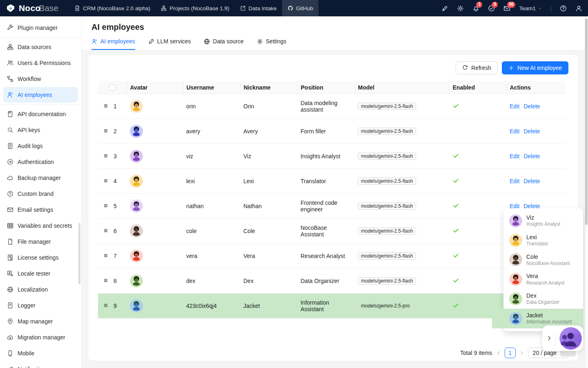 The image size is (588, 368). I want to click on notifications-button: 3, so click(476, 8).